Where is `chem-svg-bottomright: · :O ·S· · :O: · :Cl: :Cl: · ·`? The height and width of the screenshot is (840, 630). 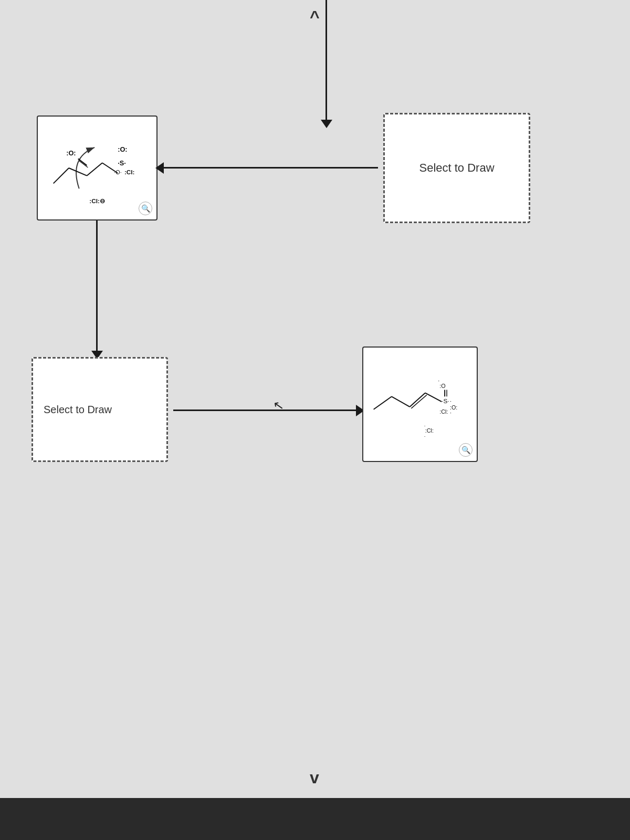 chem-svg-bottomright: · :O ·S· · :O: · :Cl: :Cl: · · is located at coordinates (420, 404).